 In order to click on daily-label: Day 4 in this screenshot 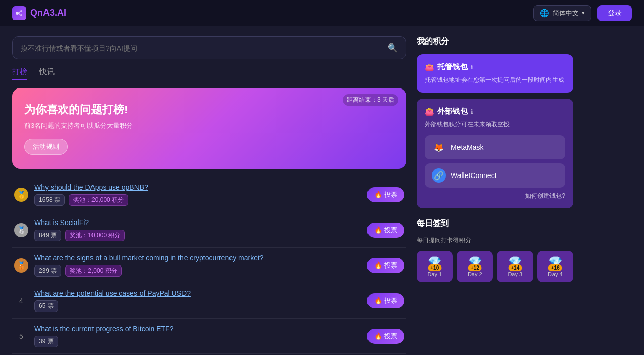, I will do `click(556, 274)`.